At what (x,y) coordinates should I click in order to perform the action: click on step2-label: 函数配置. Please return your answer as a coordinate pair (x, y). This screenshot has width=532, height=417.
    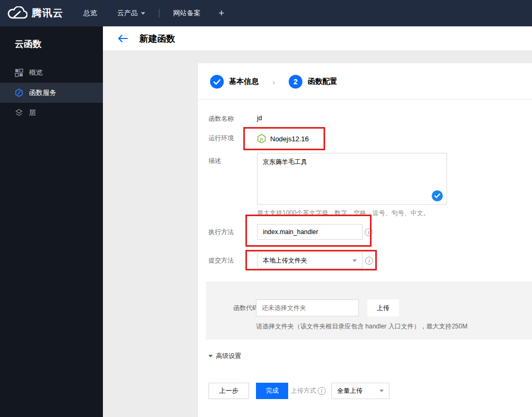
    Looking at the image, I should click on (322, 82).